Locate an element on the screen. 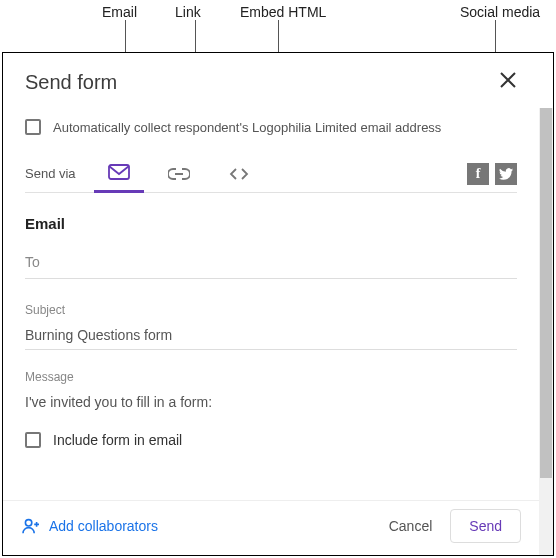  annotation-email: Email is located at coordinates (120, 12).